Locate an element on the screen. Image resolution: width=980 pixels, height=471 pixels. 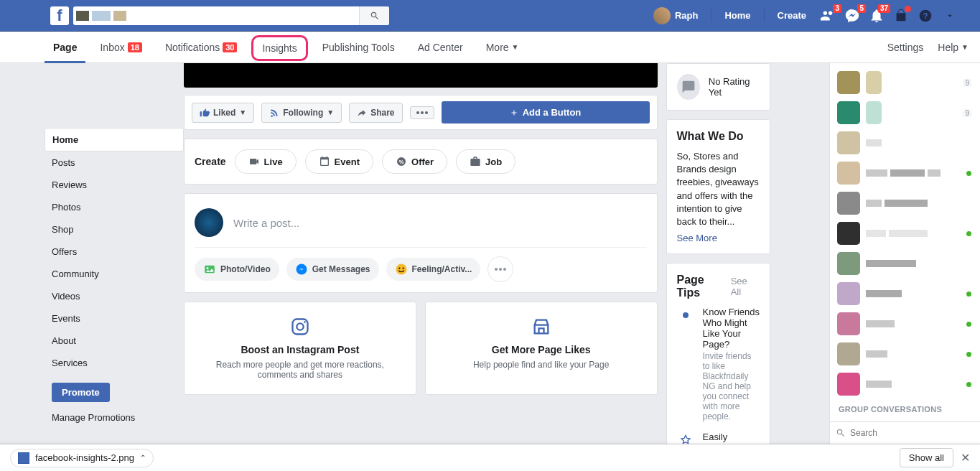
topbar-right: Raph Home Create 3 5 37 ? is located at coordinates (804, 16).